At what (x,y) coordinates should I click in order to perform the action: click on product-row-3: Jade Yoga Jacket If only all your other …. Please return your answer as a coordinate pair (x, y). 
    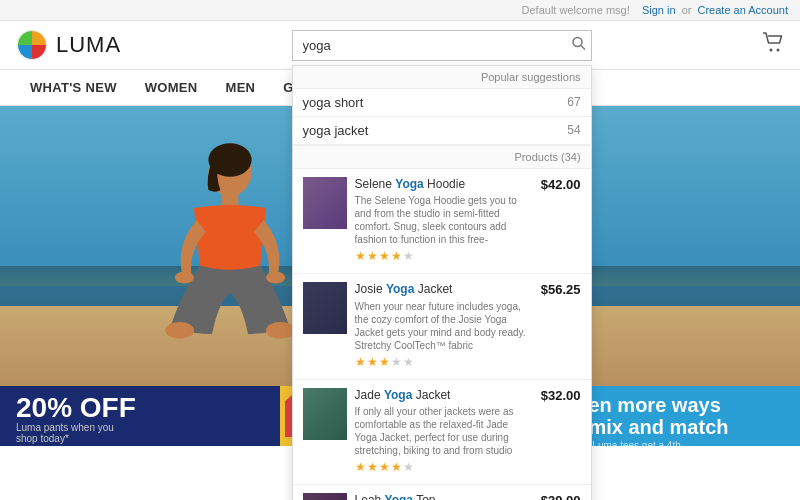
    Looking at the image, I should click on (442, 433).